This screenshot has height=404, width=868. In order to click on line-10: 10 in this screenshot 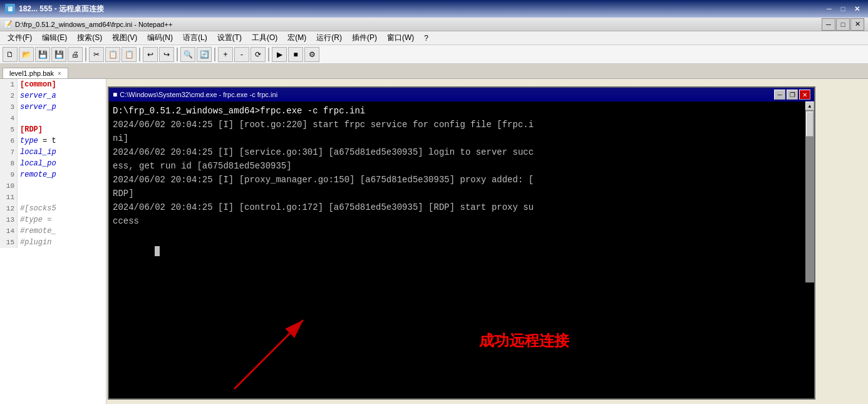, I will do `click(53, 186)`.